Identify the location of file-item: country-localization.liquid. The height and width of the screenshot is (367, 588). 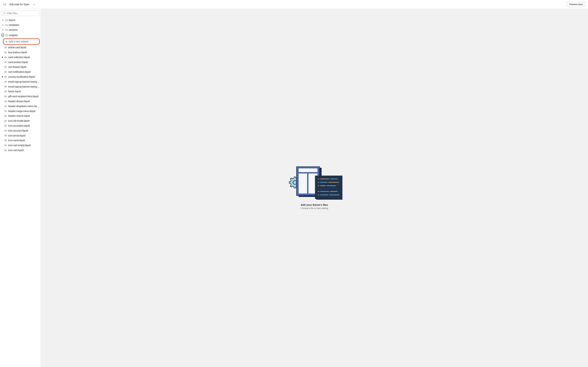
(20, 77).